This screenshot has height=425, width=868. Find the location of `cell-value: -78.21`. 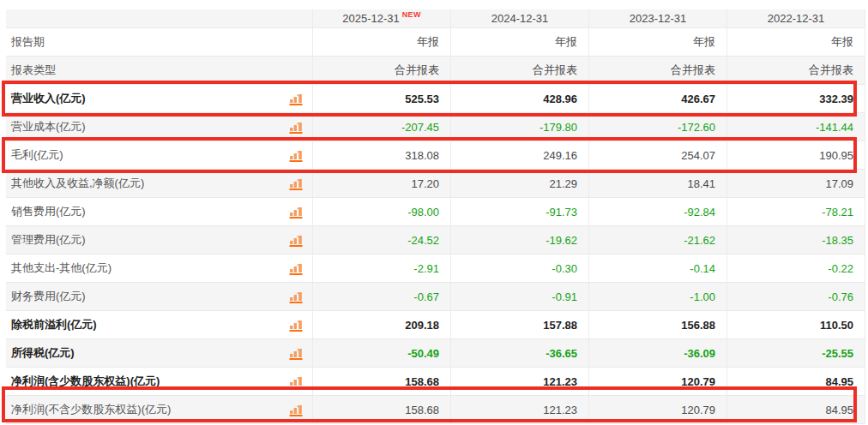

cell-value: -78.21 is located at coordinates (796, 212).